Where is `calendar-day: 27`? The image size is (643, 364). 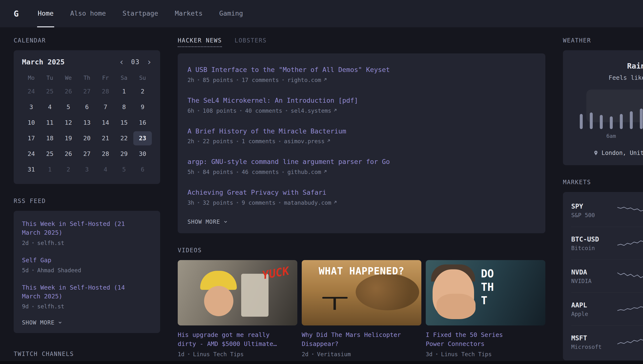 calendar-day: 27 is located at coordinates (87, 92).